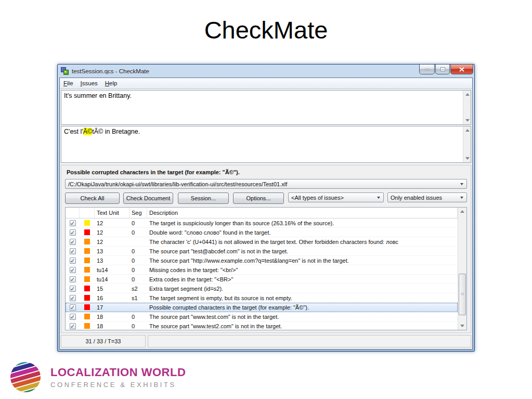 The image size is (532, 399). I want to click on check-all-button: Check All, so click(93, 198).